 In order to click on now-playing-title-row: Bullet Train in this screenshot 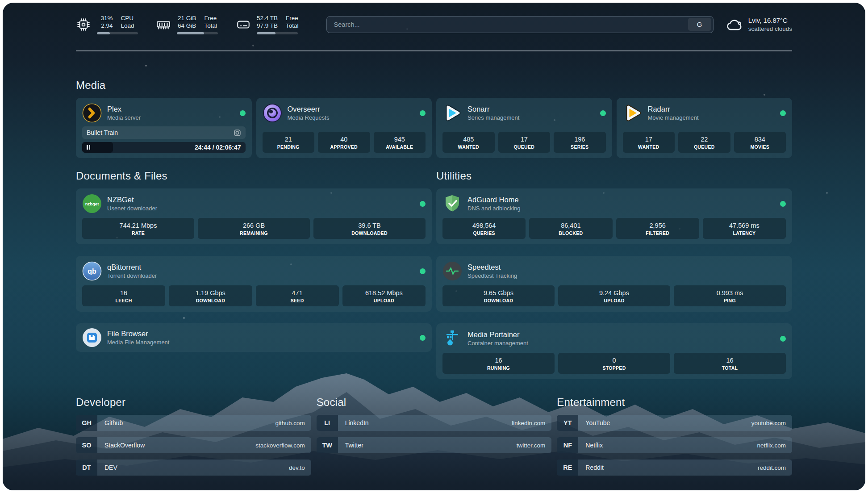, I will do `click(164, 133)`.